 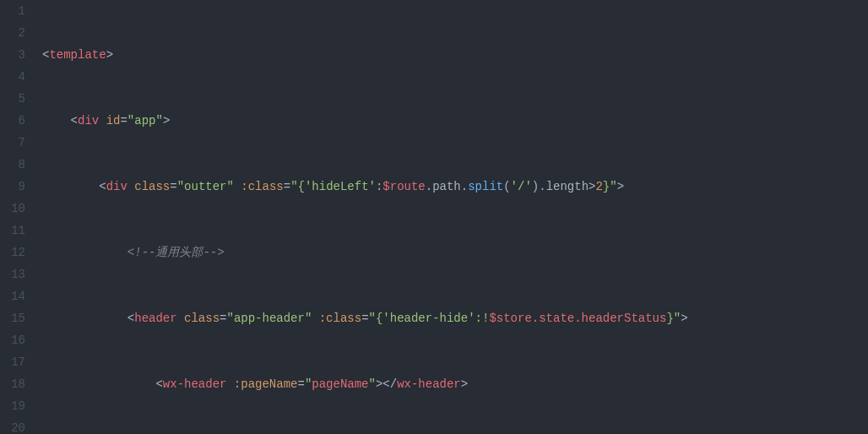 What do you see at coordinates (455, 384) in the screenshot?
I see `code-line: <wx-header :pageName="pageName"></wx-hea…` at bounding box center [455, 384].